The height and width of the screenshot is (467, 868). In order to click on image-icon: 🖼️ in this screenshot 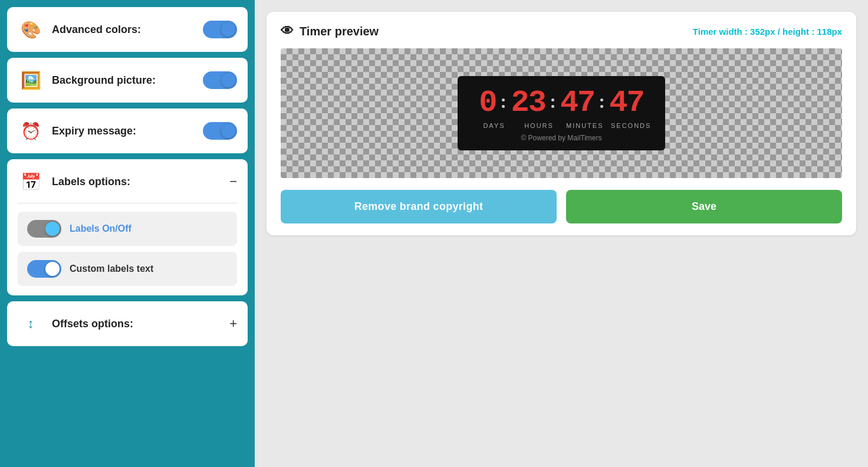, I will do `click(31, 80)`.